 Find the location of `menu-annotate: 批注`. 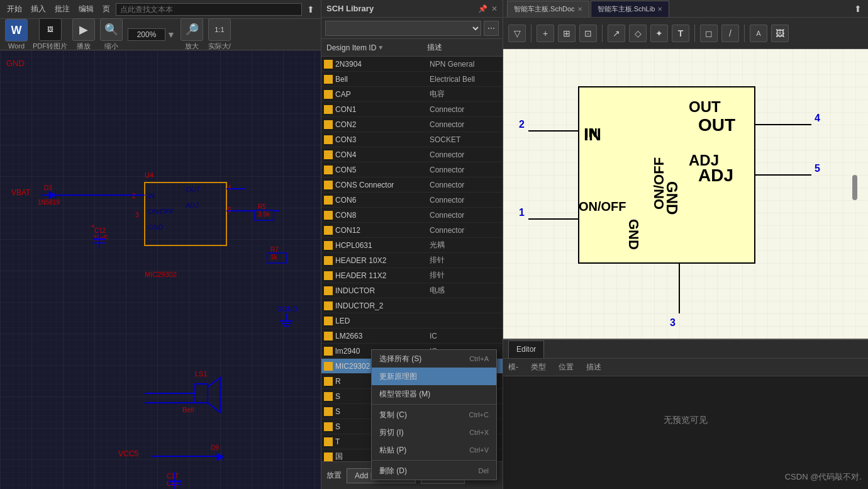

menu-annotate: 批注 is located at coordinates (62, 9).